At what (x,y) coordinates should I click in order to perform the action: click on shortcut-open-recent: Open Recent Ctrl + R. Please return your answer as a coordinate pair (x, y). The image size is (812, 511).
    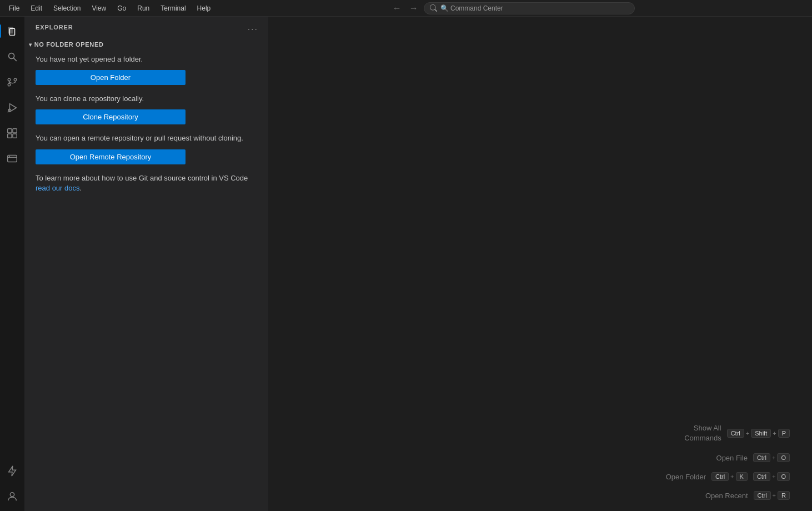
    Looking at the image, I should click on (748, 495).